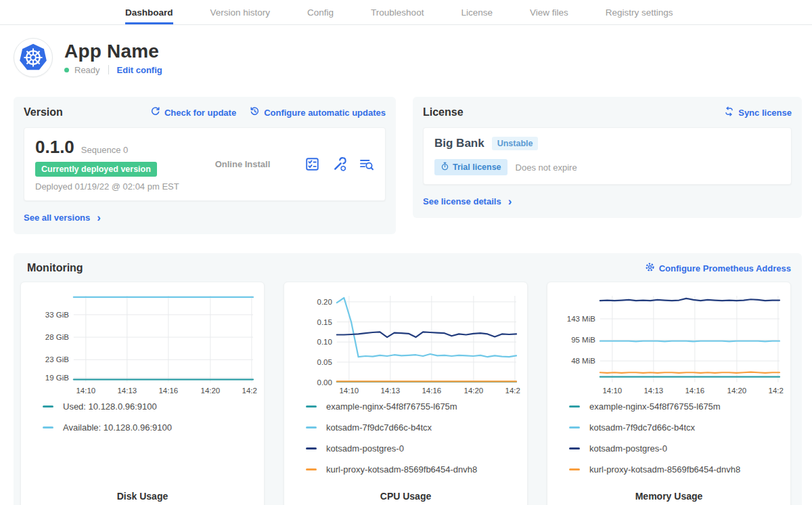 Image resolution: width=812 pixels, height=505 pixels. What do you see at coordinates (325, 382) in the screenshot?
I see `svg-text: 0.00` at bounding box center [325, 382].